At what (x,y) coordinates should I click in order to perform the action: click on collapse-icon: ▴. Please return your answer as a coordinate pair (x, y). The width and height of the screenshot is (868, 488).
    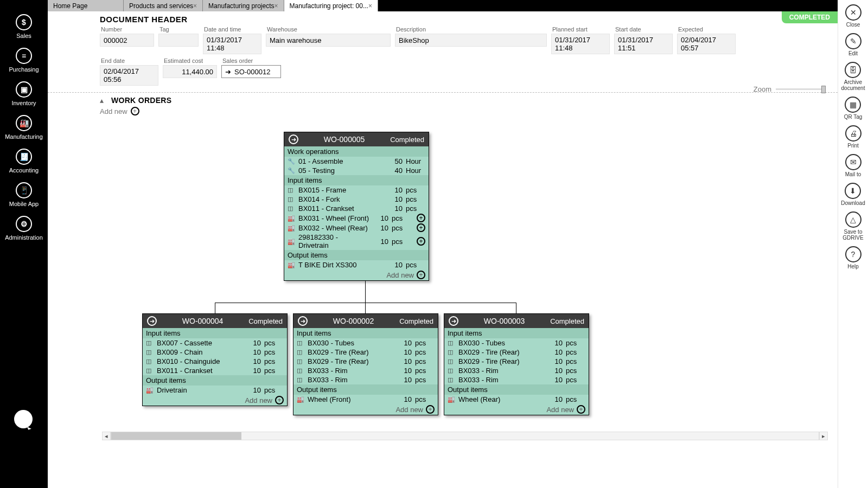
    Looking at the image, I should click on (102, 100).